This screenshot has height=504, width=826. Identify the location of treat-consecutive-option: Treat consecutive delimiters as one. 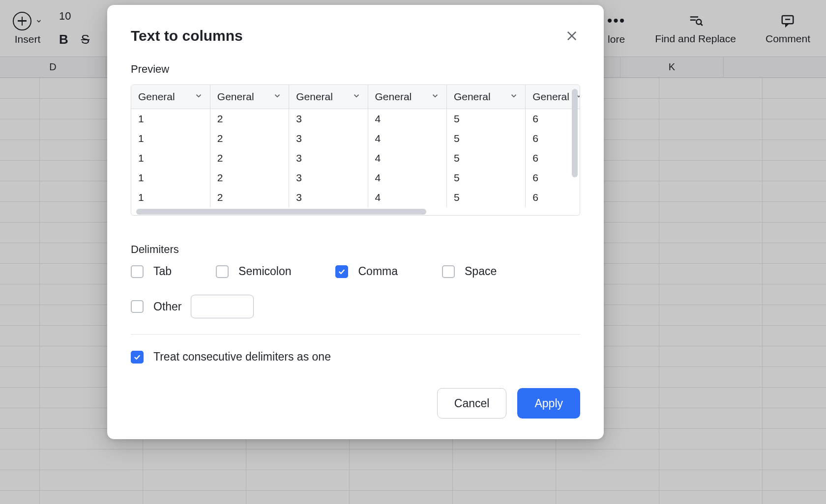
(355, 357).